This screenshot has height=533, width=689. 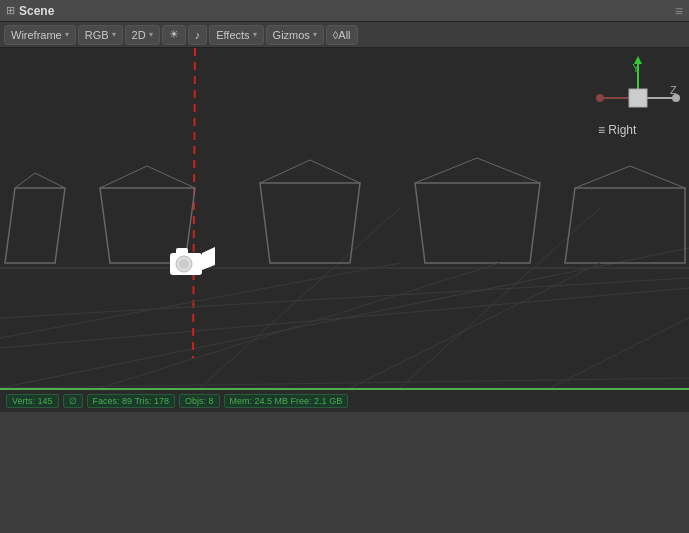 I want to click on window-title: Scene, so click(x=36, y=11).